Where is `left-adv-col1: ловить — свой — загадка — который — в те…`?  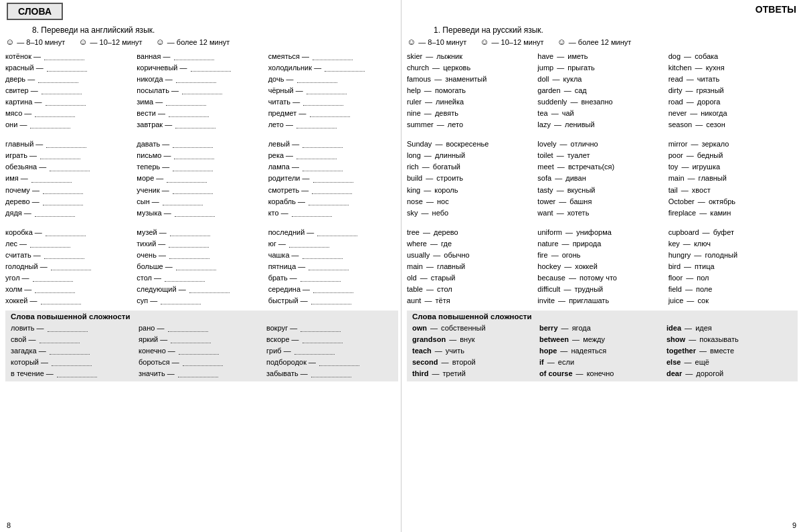 left-adv-col1: ловить — свой — загадка — который — в те… is located at coordinates (74, 351).